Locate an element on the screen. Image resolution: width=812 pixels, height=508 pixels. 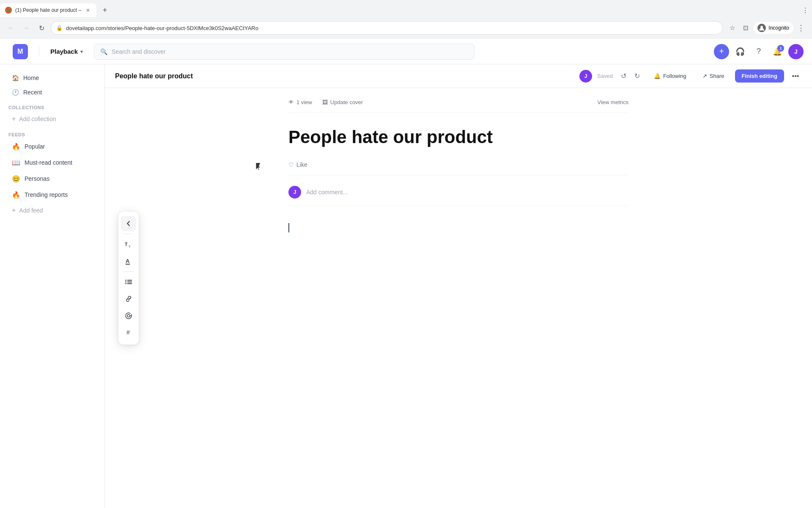
share-button: ↗ Share is located at coordinates (713, 76).